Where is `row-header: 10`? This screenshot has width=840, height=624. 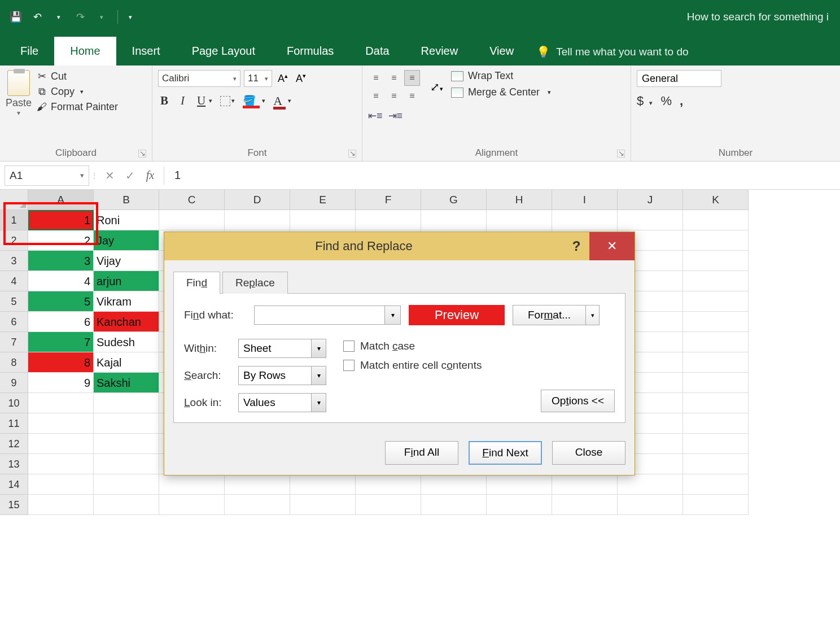 row-header: 10 is located at coordinates (14, 403).